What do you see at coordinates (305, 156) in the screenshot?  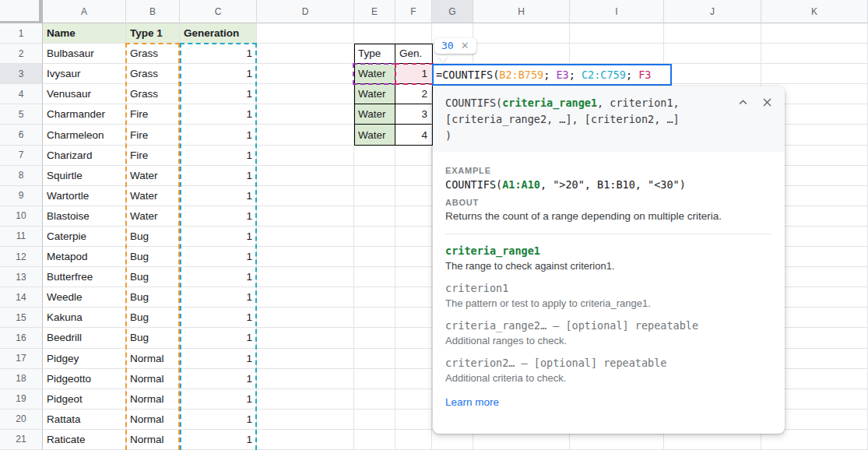 I see `cell-D7` at bounding box center [305, 156].